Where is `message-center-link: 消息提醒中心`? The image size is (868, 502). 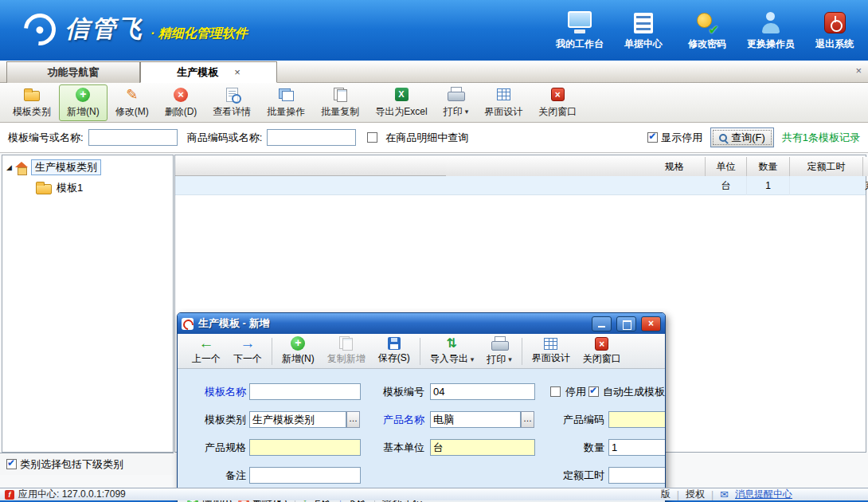 message-center-link: 消息提醒中心 is located at coordinates (764, 494).